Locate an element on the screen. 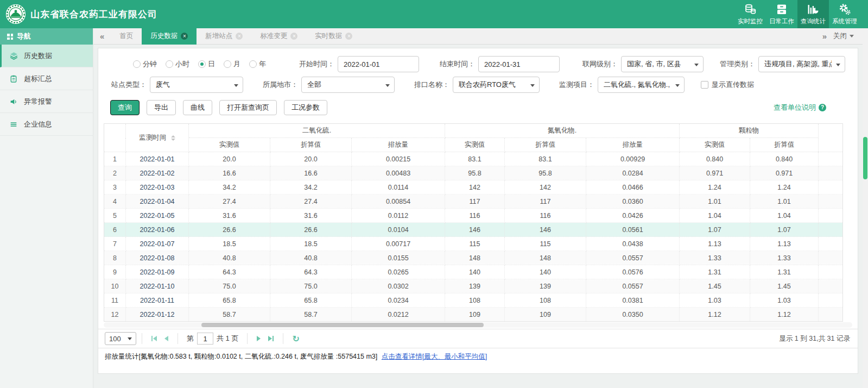 This screenshot has height=388, width=868. sidebar-item-history-data: 历史数据 is located at coordinates (47, 56).